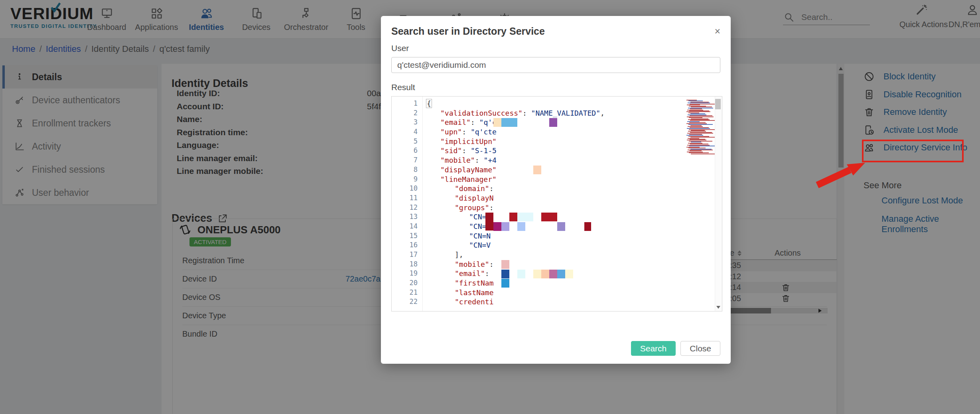 The height and width of the screenshot is (414, 980). Describe the element at coordinates (539, 264) in the screenshot. I see `code-line: 18"mobile":` at that location.